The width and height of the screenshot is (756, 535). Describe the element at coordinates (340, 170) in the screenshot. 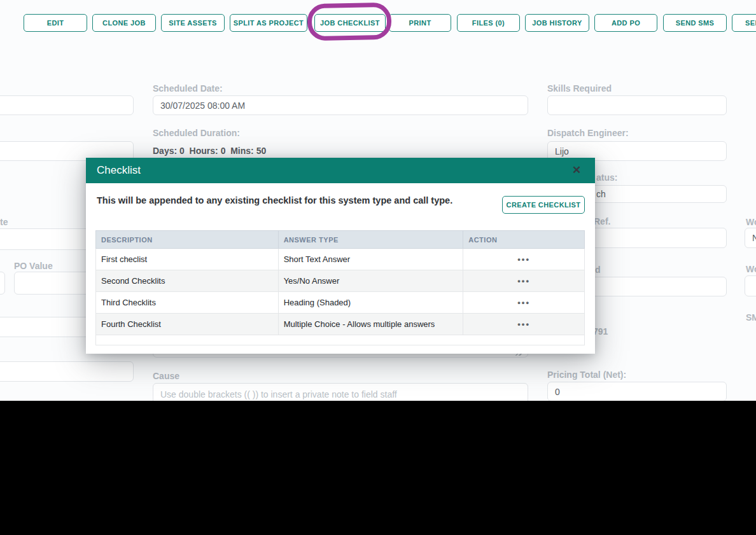

I see `checklist-modal-header: Checklist ✕` at that location.